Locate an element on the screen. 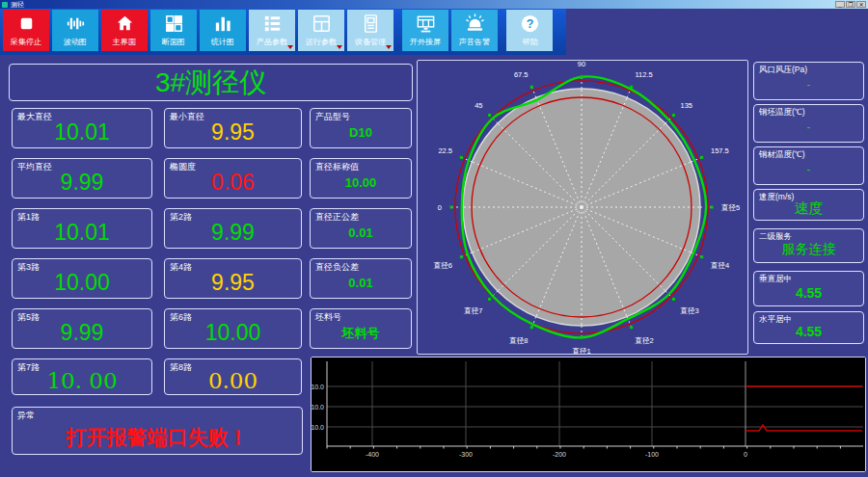 The width and height of the screenshot is (868, 477). toolbar-button-label: 主界面 is located at coordinates (124, 42).